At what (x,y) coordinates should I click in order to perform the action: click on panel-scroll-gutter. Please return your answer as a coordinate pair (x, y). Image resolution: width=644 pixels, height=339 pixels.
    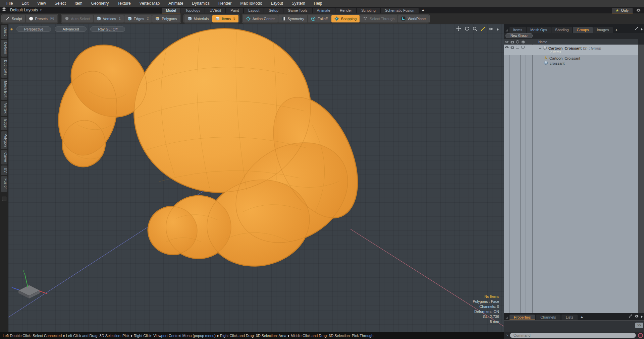
    Looking at the image, I should click on (641, 179).